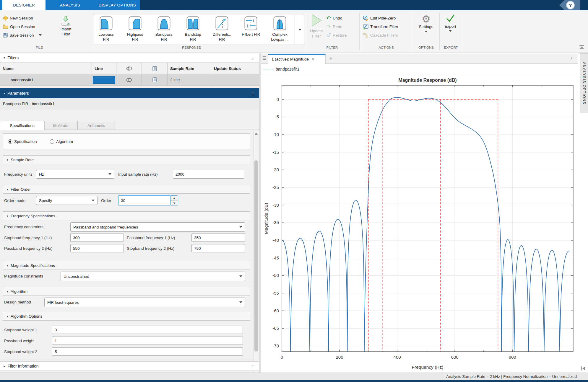 The image size is (588, 382). What do you see at coordinates (19, 27) in the screenshot?
I see `open-session-button: Open Session` at bounding box center [19, 27].